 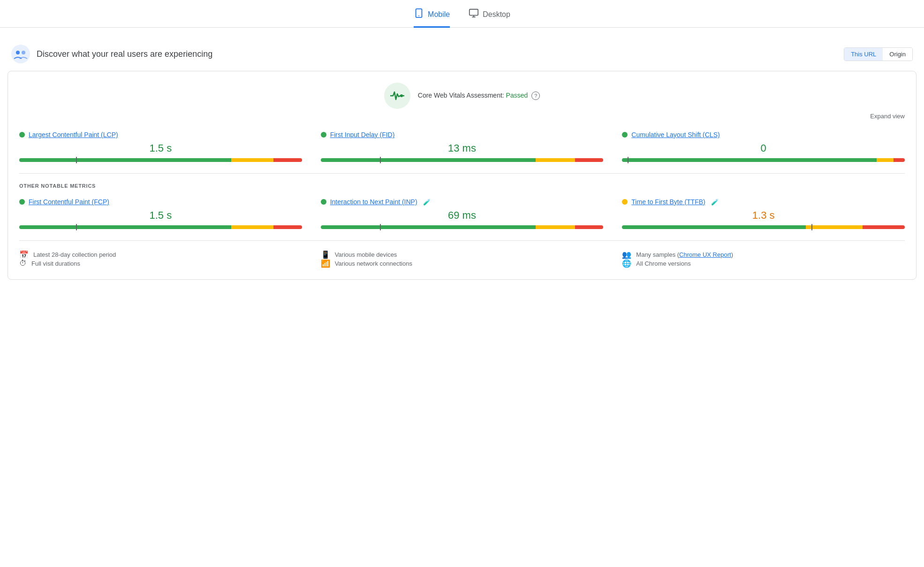 What do you see at coordinates (22, 135) in the screenshot?
I see `lcp-dot` at bounding box center [22, 135].